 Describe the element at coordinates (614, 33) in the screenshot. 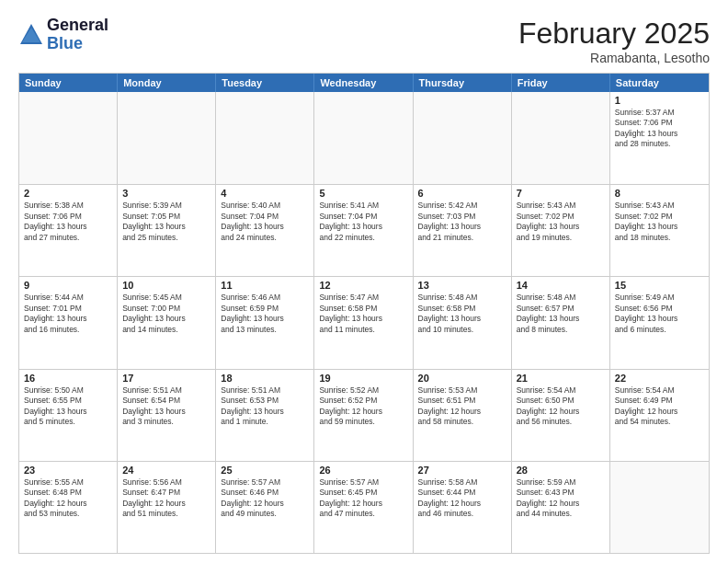

I see `month-title: February 2025` at that location.